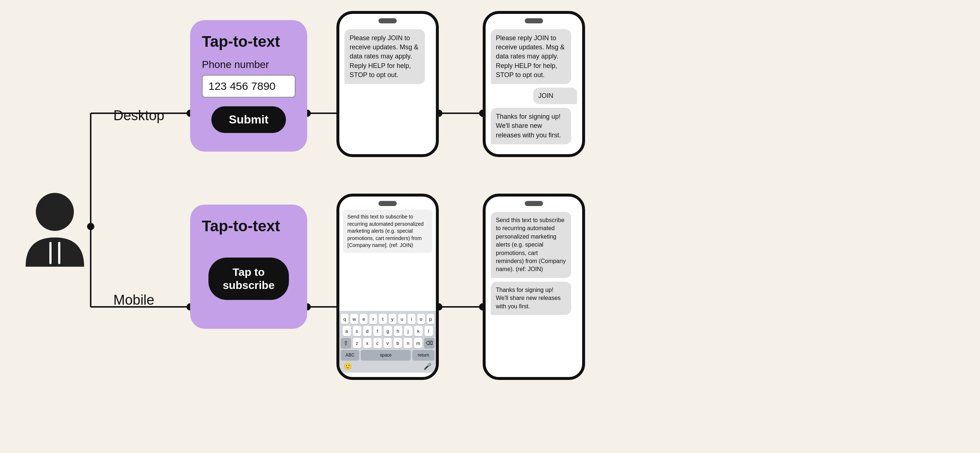 This screenshot has height=453, width=980. What do you see at coordinates (412, 319) in the screenshot?
I see `key-i: i` at bounding box center [412, 319].